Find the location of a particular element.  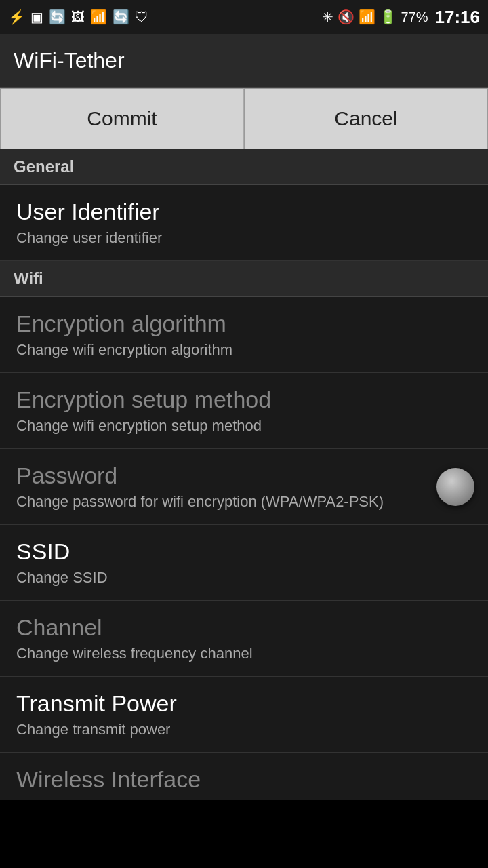

commit-button: Commit is located at coordinates (122, 119).